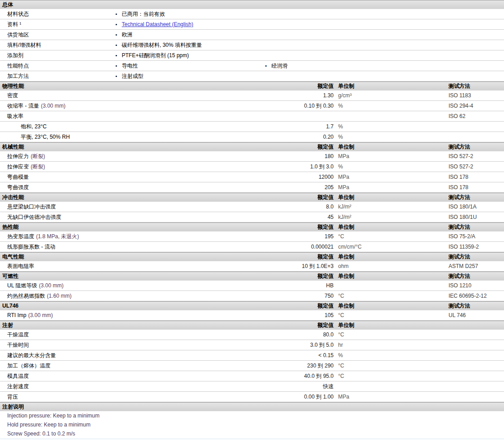 The height and width of the screenshot is (440, 504). Describe the element at coordinates (252, 325) in the screenshot. I see `section-header-injection: 注射 额定值 单位制` at that location.